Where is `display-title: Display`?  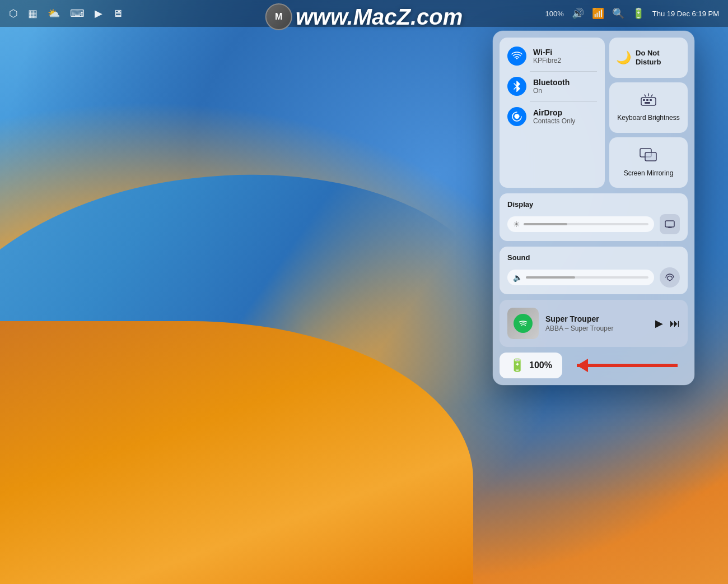
display-title: Display is located at coordinates (594, 204).